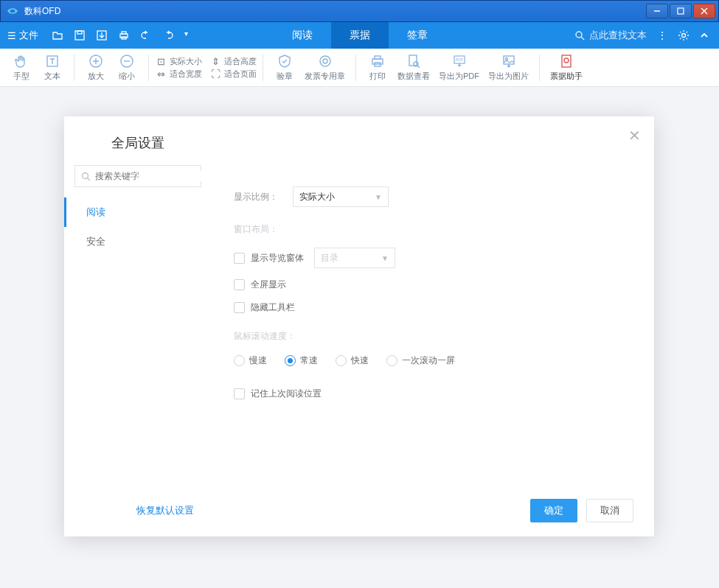  Describe the element at coordinates (378, 68) in the screenshot. I see `print-button: 打印` at that location.